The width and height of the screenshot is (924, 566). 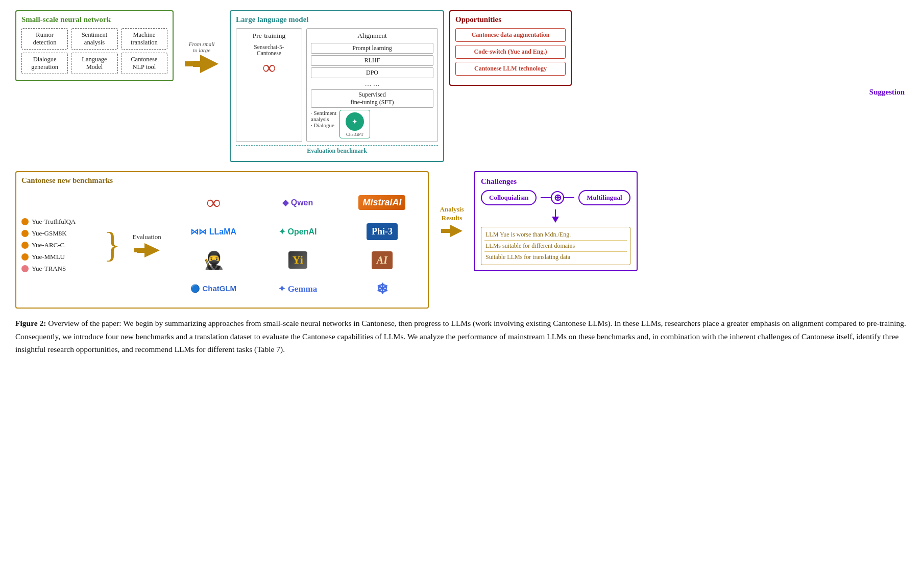 I want to click on logo-snowflake: ❄, so click(x=382, y=289).